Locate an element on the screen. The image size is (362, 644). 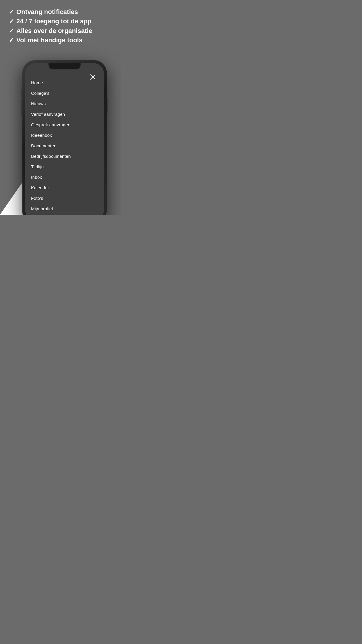
menu-label-ideeen: Ideeënbox is located at coordinates (42, 135).